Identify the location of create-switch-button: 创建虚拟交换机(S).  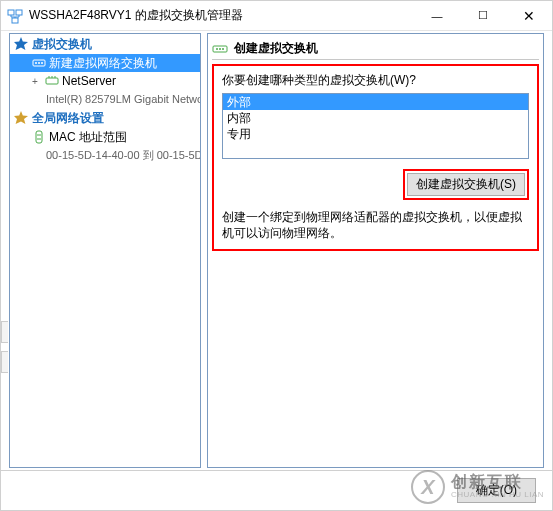
(466, 184).